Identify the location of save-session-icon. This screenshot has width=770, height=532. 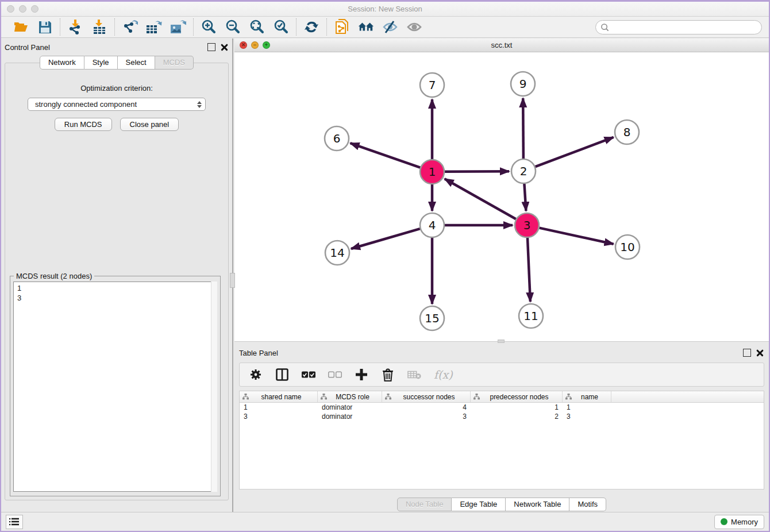
(45, 27).